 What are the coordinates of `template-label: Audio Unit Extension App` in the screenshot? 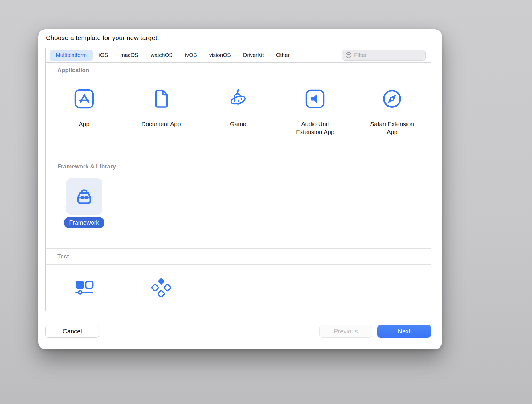 It's located at (315, 128).